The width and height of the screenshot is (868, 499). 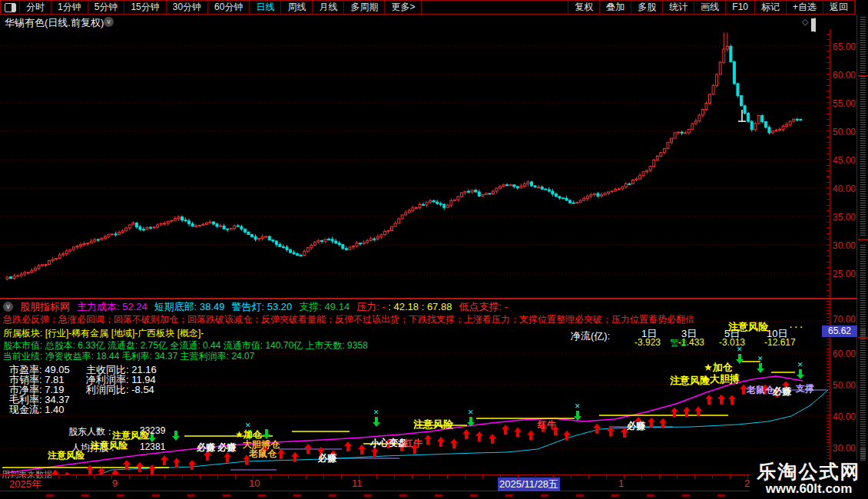 I want to click on date-axis: 2025年910112025/11/28五12, so click(x=434, y=483).